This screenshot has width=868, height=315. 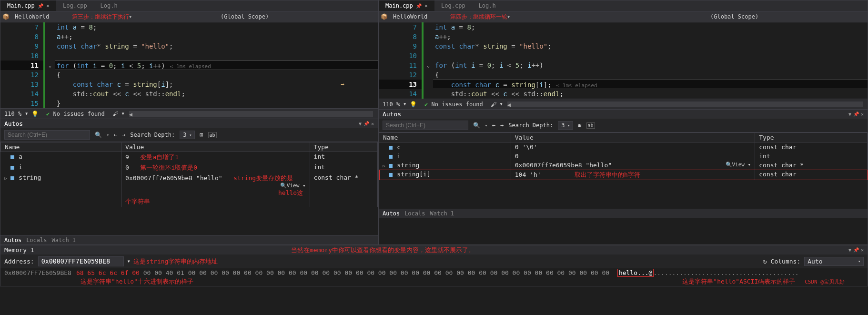 I want to click on columns-dropdown: Auto ▾, so click(x=834, y=261).